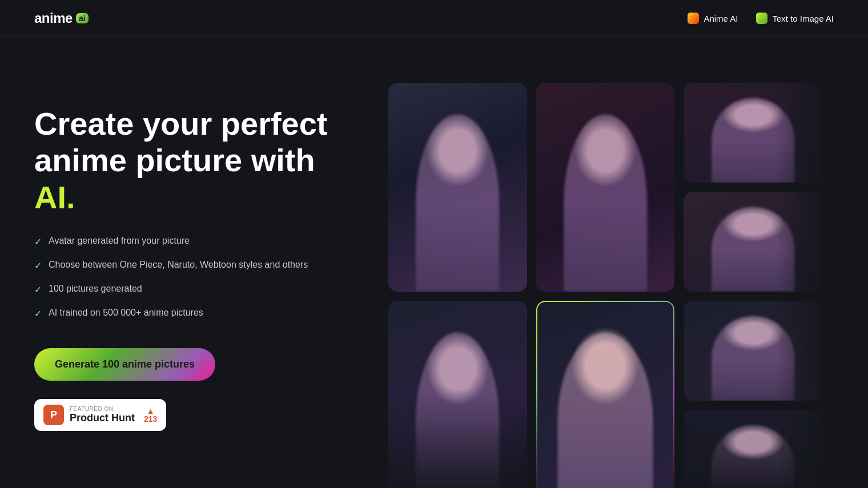 The height and width of the screenshot is (488, 868). What do you see at coordinates (178, 265) in the screenshot?
I see `feature-text-2: Choose between One Piece, Naruto, Webtoo…` at bounding box center [178, 265].